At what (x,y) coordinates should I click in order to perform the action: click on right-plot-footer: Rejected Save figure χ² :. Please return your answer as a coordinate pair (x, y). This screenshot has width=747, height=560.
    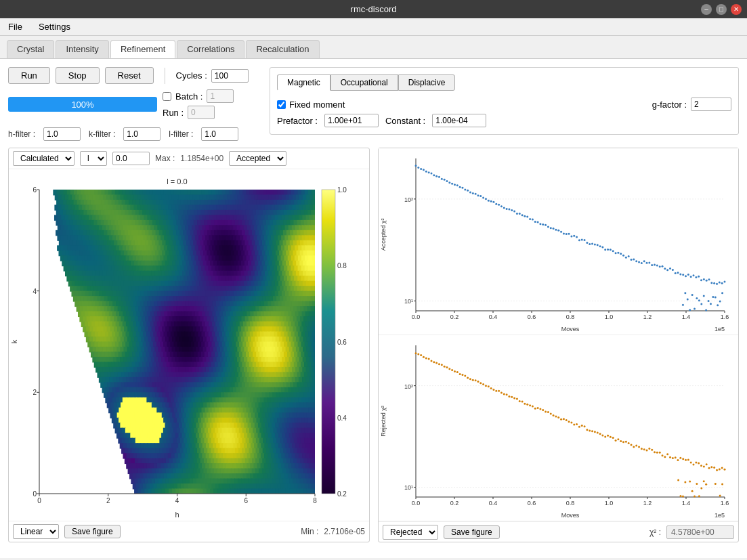
    Looking at the image, I should click on (558, 532).